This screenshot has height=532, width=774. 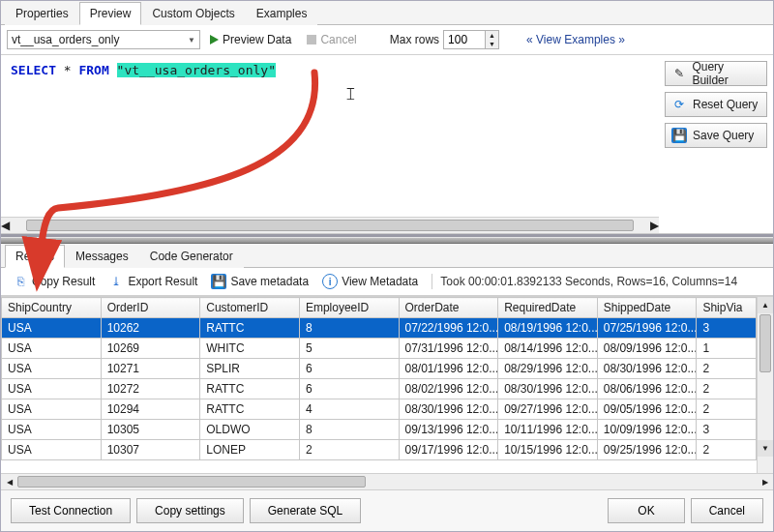 What do you see at coordinates (548, 348) in the screenshot?
I see `table-cell: 08/14/1996 12:0...` at bounding box center [548, 348].